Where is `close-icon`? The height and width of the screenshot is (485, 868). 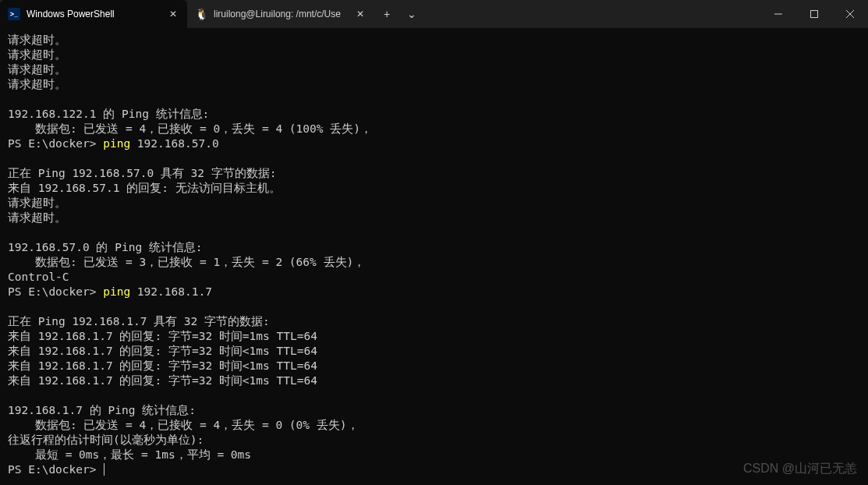 close-icon is located at coordinates (850, 14).